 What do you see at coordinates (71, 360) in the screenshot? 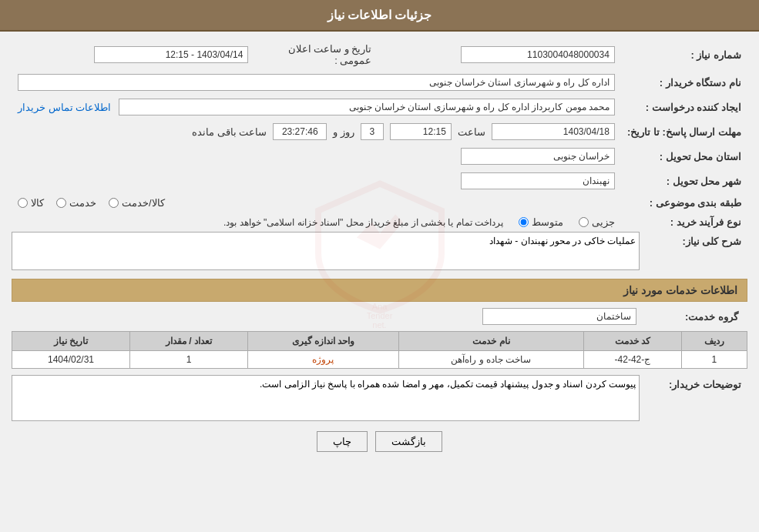
I see `date-cell: 1404/02/31` at bounding box center [71, 360].